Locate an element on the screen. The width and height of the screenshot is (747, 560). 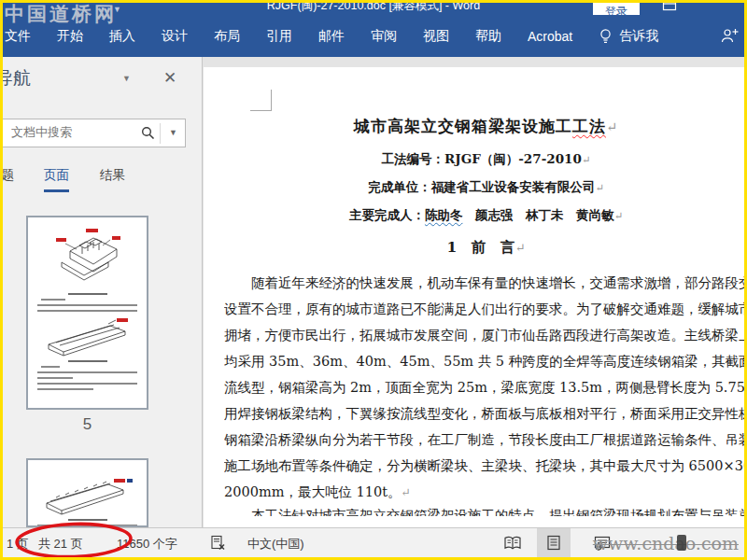
meta-method-number: 工法编号：RJGF（闽）-27-2010↵ is located at coordinates (474, 160).